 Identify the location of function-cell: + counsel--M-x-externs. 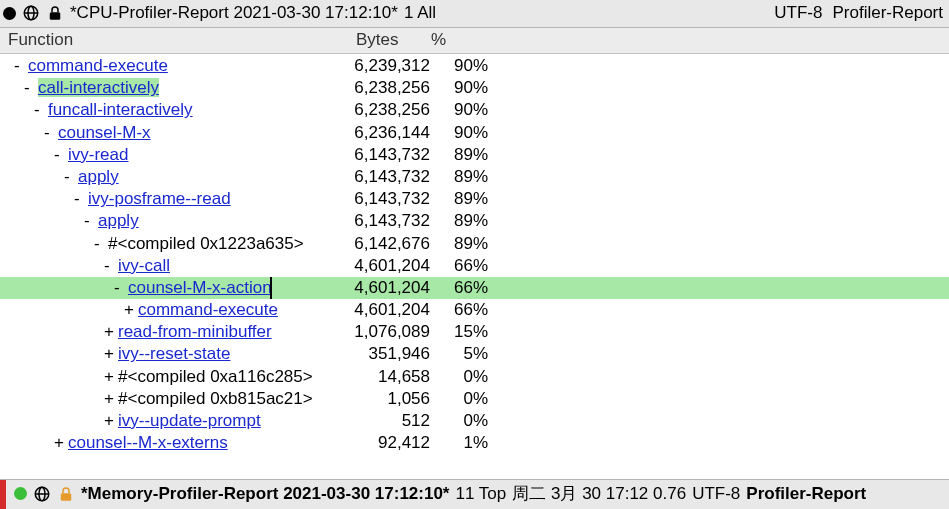
(156, 443).